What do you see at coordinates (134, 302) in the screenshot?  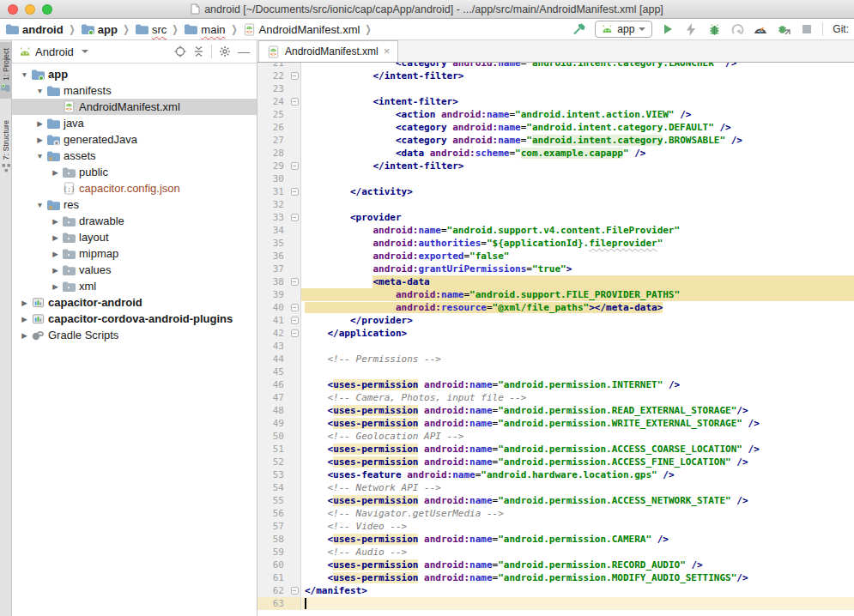 I see `tree-item-capacitor-android: ▶capacitor-android` at bounding box center [134, 302].